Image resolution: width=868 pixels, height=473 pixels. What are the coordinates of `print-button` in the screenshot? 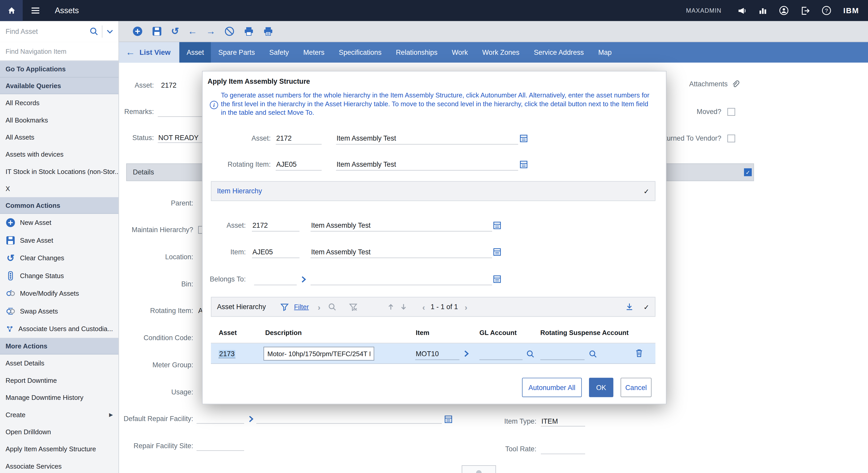 It's located at (249, 31).